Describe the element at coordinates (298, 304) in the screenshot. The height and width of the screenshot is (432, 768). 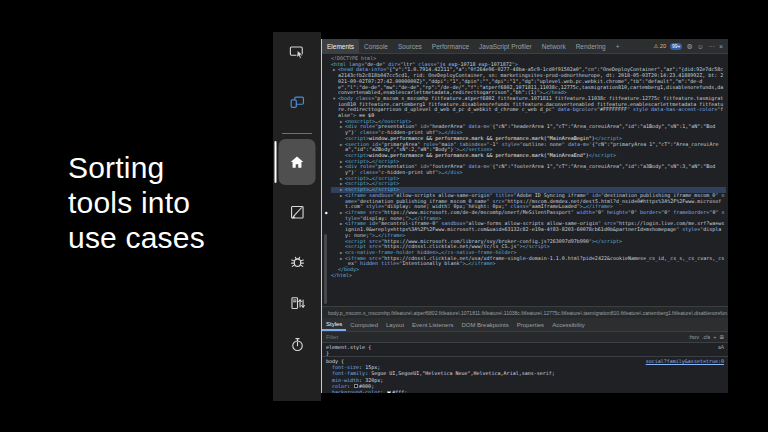
I see `sort-icon` at that location.